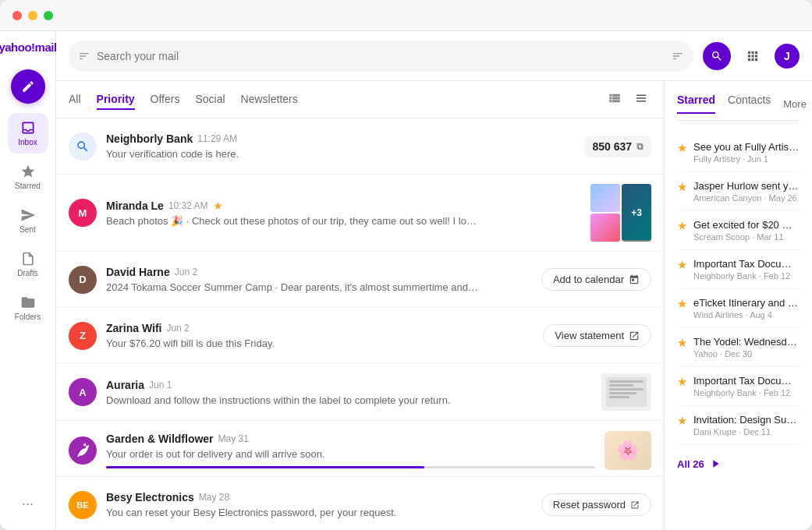  I want to click on email-content: Neighborly Bank 11:29 AM Your verificati…, so click(340, 147).